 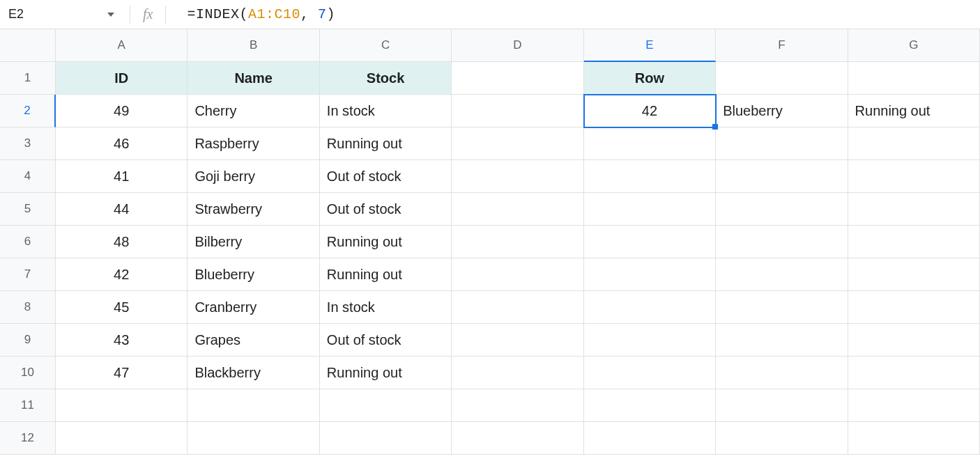 I want to click on cell-B3: Raspberry, so click(x=254, y=143).